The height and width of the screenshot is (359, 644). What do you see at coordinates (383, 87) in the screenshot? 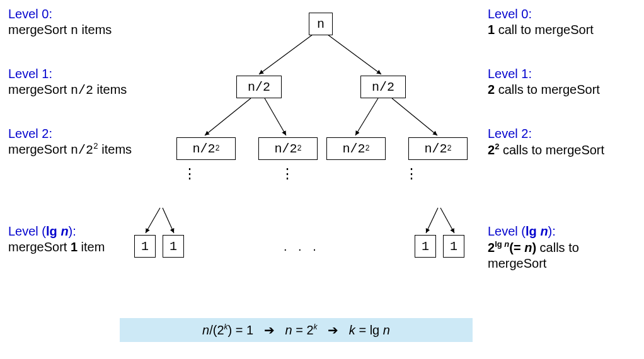
I see `node-n2-right: n/2` at bounding box center [383, 87].